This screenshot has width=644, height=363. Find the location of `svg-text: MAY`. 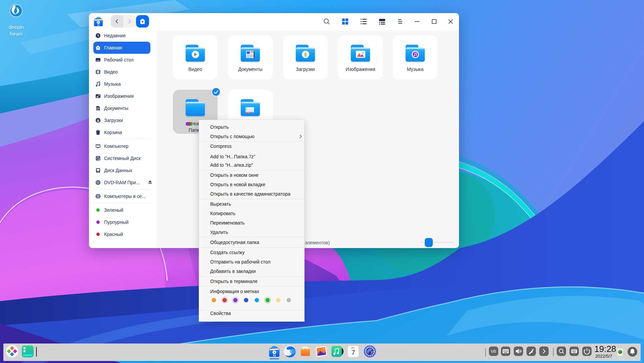

svg-text: MAY is located at coordinates (353, 348).